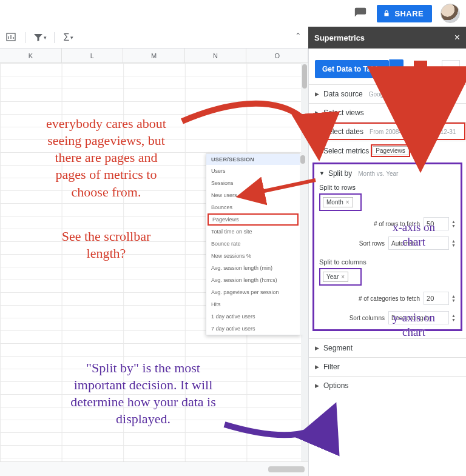 The height and width of the screenshot is (476, 466). What do you see at coordinates (387, 113) in the screenshot?
I see `collapse-select-views: ▶ Select views` at bounding box center [387, 113].